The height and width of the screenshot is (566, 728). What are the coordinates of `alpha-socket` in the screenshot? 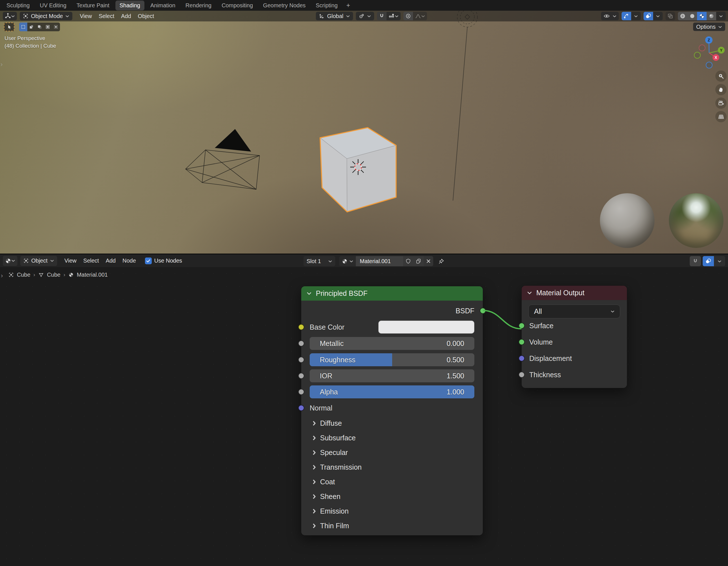 It's located at (301, 392).